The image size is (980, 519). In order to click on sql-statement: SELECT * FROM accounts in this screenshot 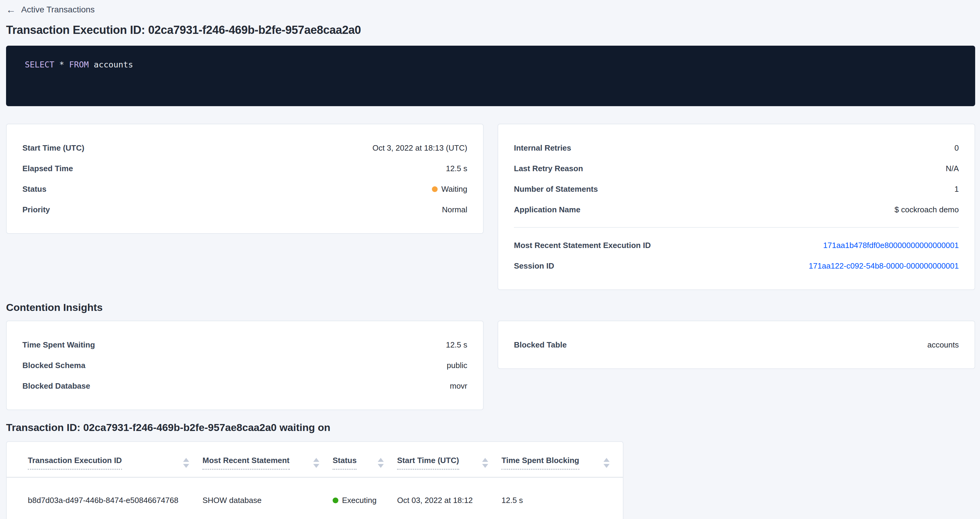, I will do `click(79, 65)`.